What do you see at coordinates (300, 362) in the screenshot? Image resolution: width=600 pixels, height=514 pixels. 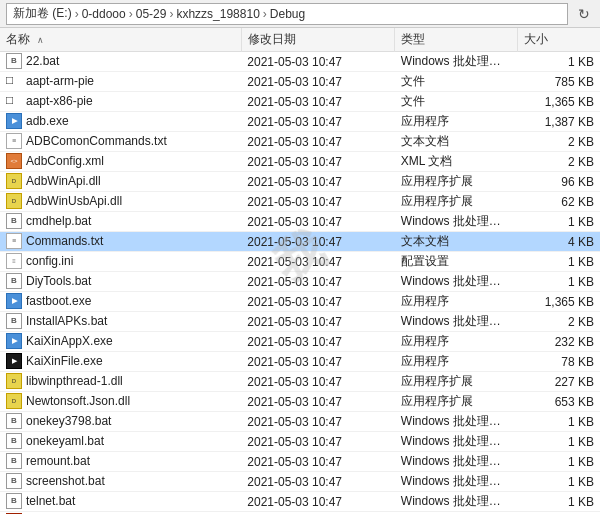 I see `table-row: ▶KaiXinFile.exe2021-05-03 10:47应用程序78 KB` at bounding box center [300, 362].